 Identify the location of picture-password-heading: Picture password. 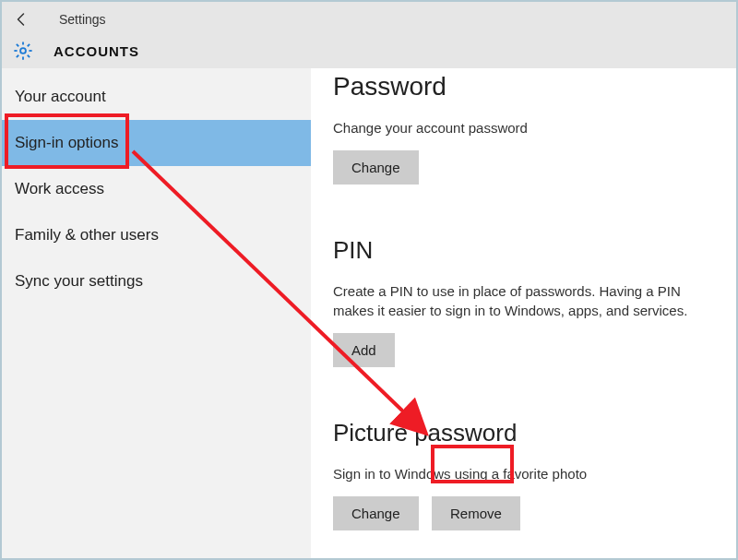
(524, 434).